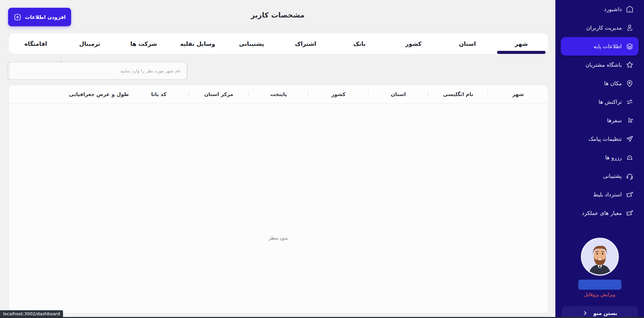 This screenshot has height=318, width=644. Describe the element at coordinates (600, 294) in the screenshot. I see `edit-profile-link: ویرایش پروفایل` at that location.